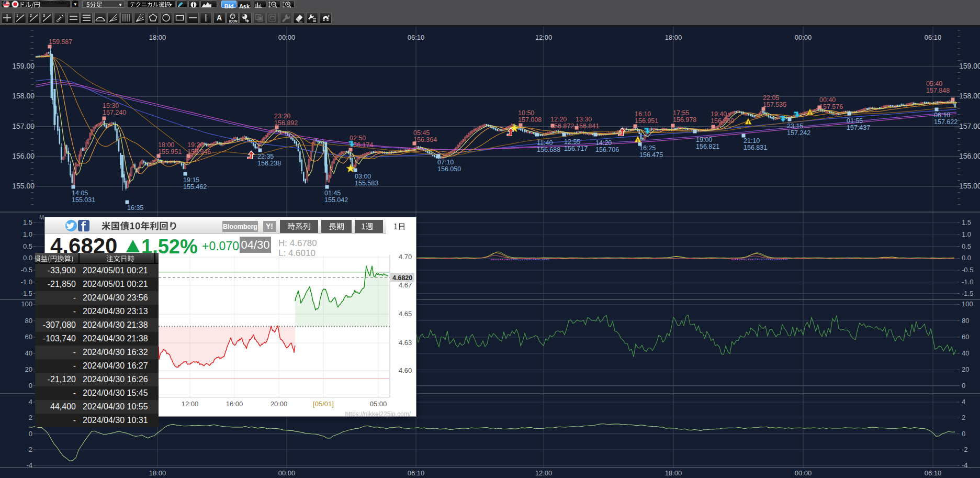 This screenshot has width=980, height=478. I want to click on svg-text: ICON, so click(233, 21).